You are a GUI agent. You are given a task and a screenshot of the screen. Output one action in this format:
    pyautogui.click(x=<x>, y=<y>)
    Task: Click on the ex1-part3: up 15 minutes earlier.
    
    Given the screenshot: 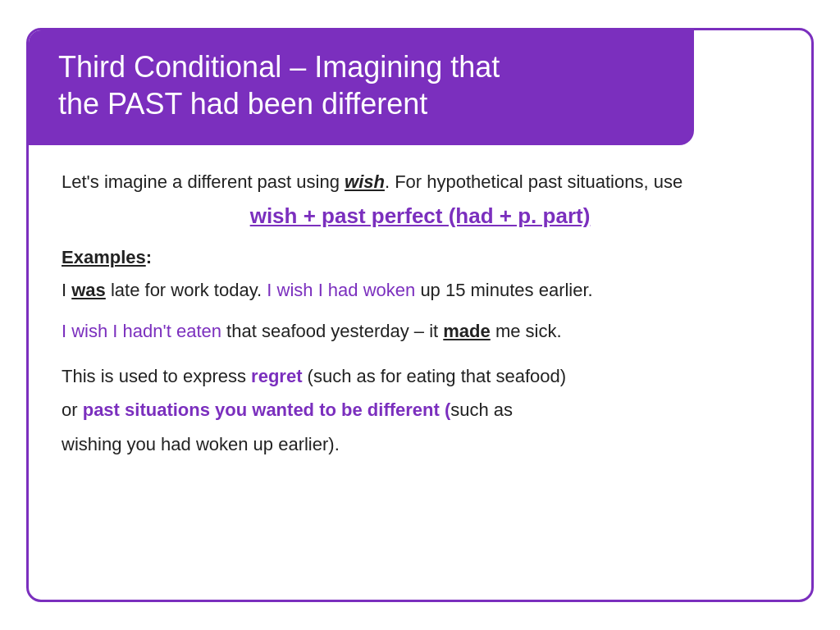 What is the action you would take?
    pyautogui.click(x=504, y=290)
    